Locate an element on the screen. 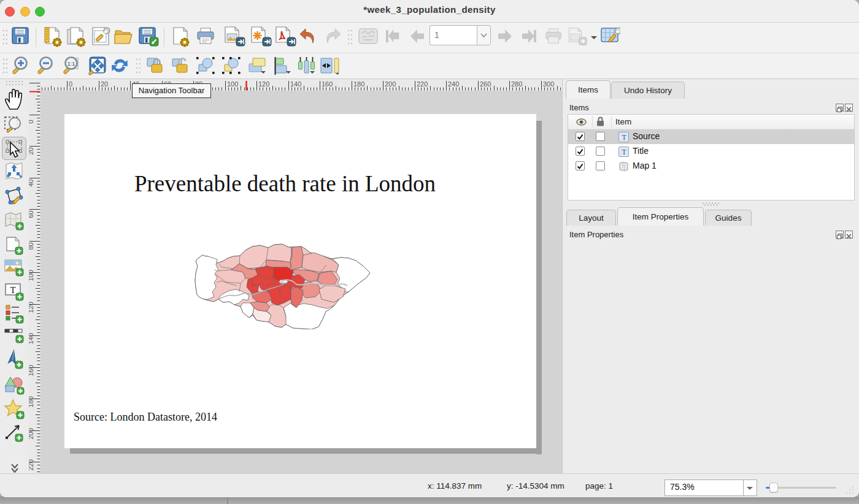 The width and height of the screenshot is (859, 504). svg-text: 260 is located at coordinates (485, 84).